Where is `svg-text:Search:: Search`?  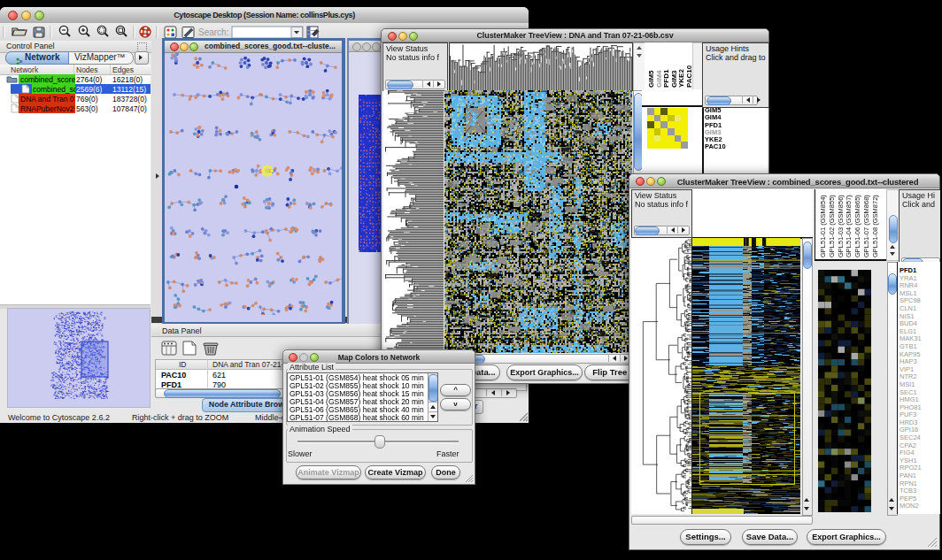 svg-text:Search:: Search is located at coordinates (213, 32).